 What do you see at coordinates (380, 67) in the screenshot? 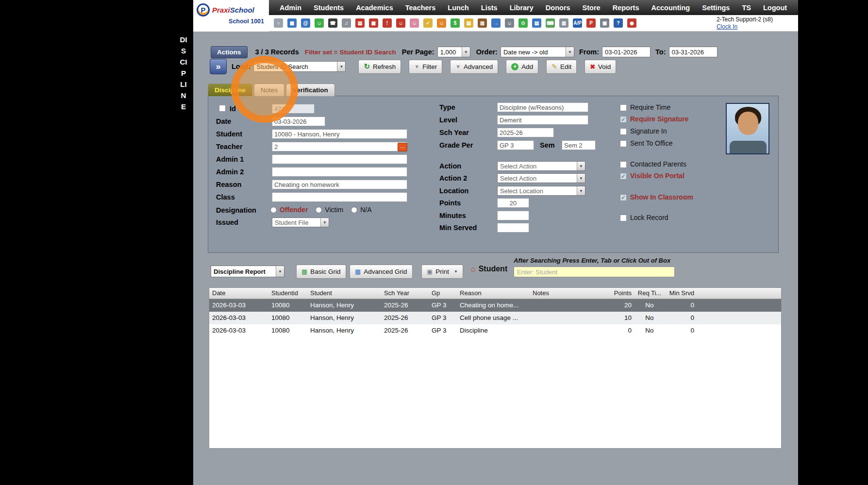
I see `refresh-button: ↻Refresh` at bounding box center [380, 67].